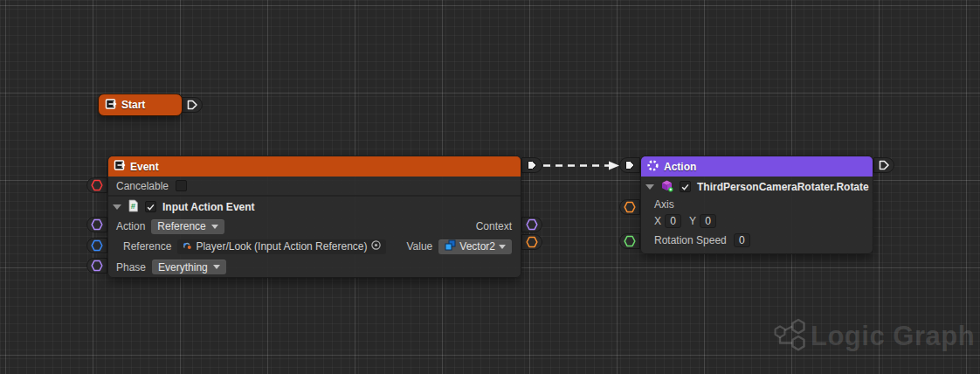  What do you see at coordinates (192, 105) in the screenshot?
I see `start-exec-output-port` at bounding box center [192, 105].